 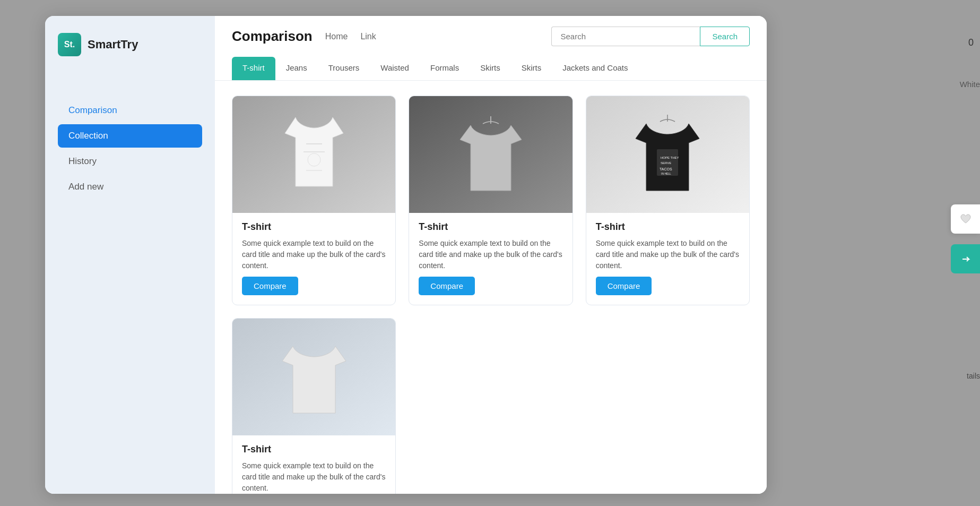 What do you see at coordinates (314, 227) in the screenshot?
I see `card-title-1: T-shirt` at bounding box center [314, 227].